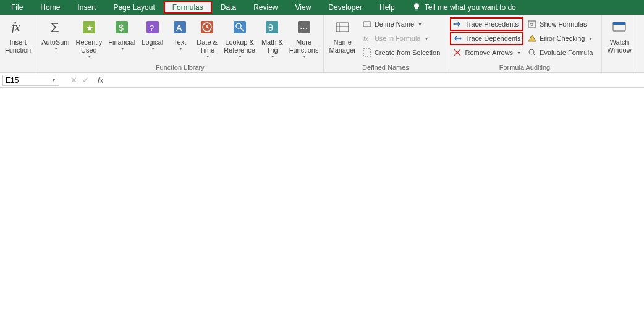  I want to click on remove-arrows-icon, so click(457, 53).